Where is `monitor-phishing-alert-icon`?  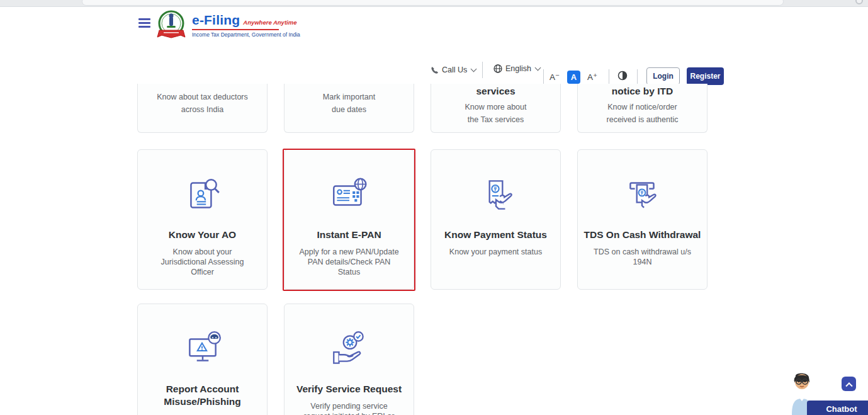
monitor-phishing-alert-icon is located at coordinates (203, 350).